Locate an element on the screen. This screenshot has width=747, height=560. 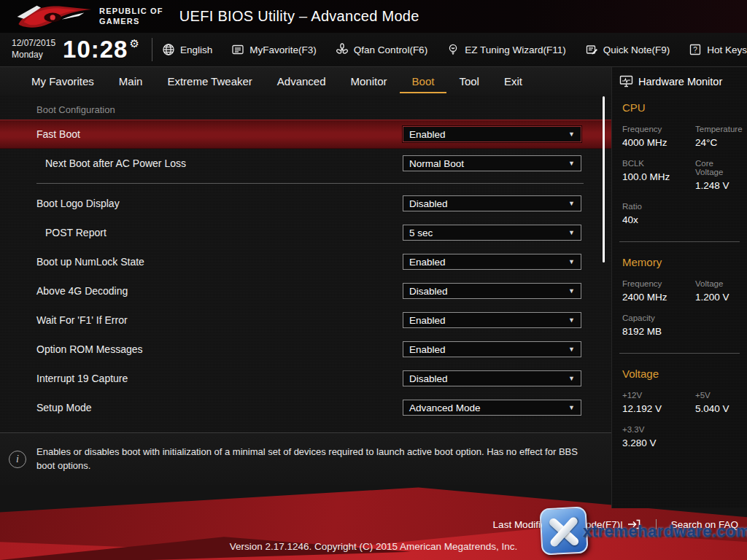
hwm-metric-value: 12.192 V is located at coordinates (659, 408).